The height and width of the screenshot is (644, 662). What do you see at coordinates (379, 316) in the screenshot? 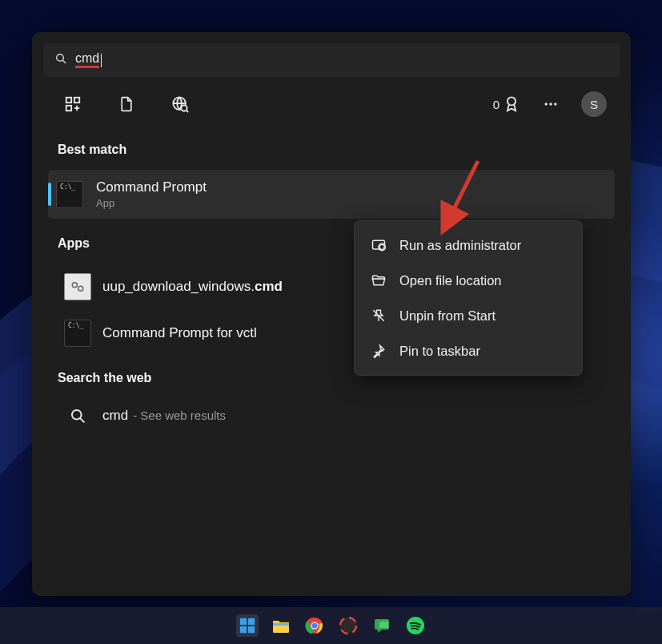
I see `unpin-icon` at bounding box center [379, 316].